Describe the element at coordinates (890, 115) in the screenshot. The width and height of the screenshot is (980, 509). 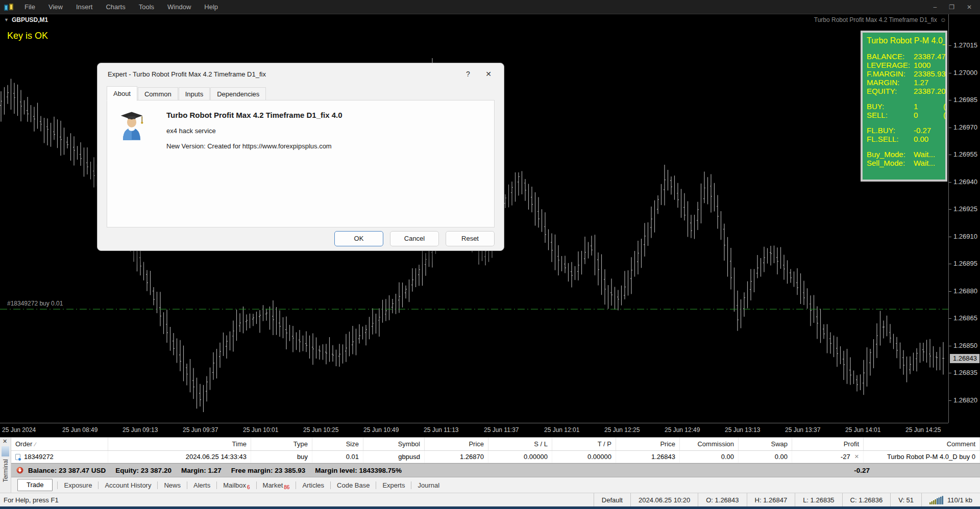
I see `robot-field-label: SELL:` at that location.